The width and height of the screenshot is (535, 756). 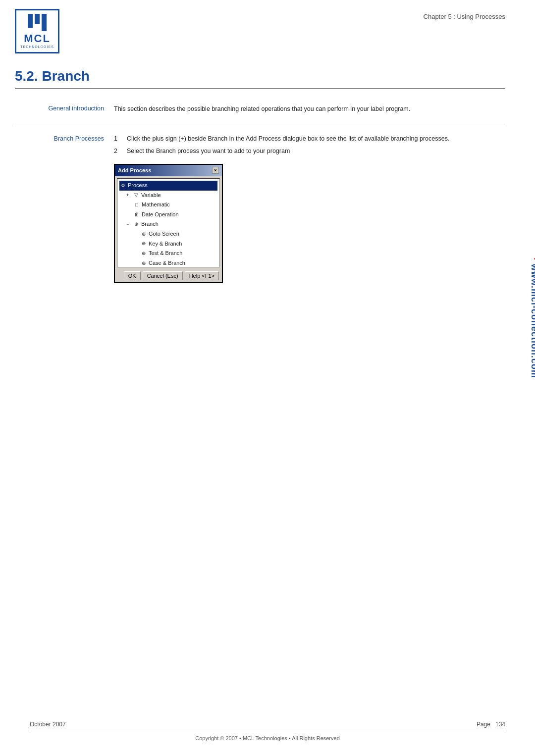 What do you see at coordinates (132, 276) in the screenshot?
I see `dialog-ok-button: OK` at bounding box center [132, 276].